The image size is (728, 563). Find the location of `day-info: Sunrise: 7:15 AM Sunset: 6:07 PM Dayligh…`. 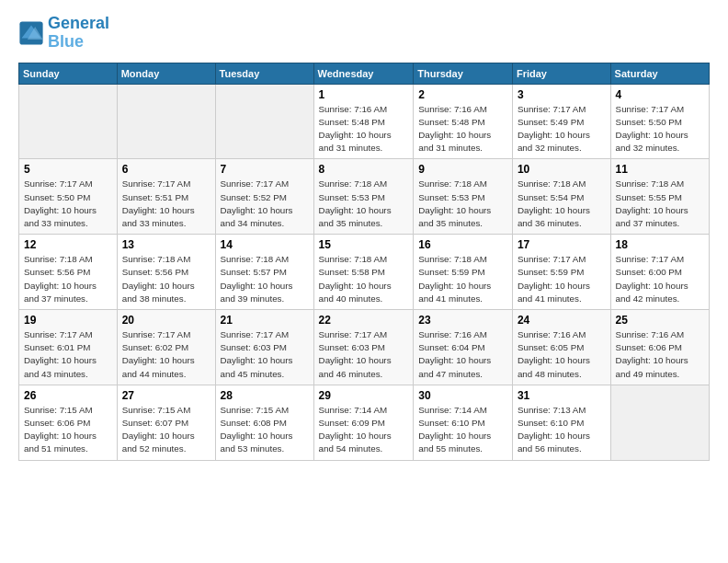

day-info: Sunrise: 7:15 AM Sunset: 6:07 PM Dayligh… is located at coordinates (166, 431).